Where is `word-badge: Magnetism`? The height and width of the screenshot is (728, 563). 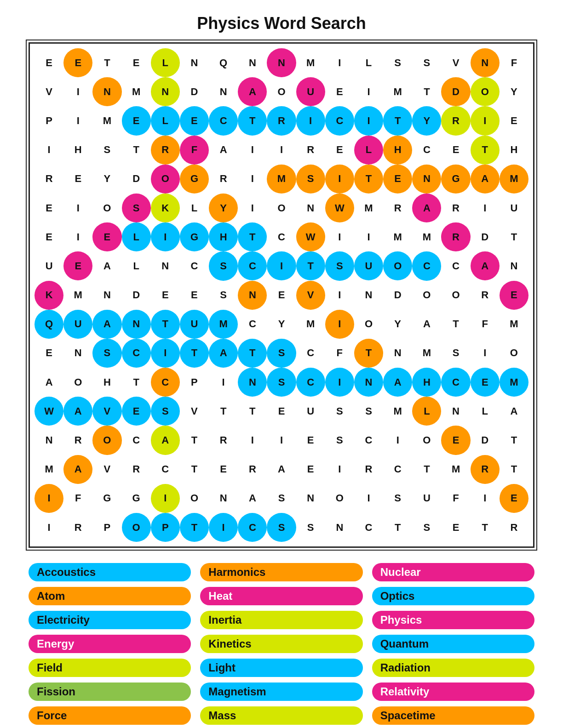
word-badge: Magnetism is located at coordinates (282, 692).